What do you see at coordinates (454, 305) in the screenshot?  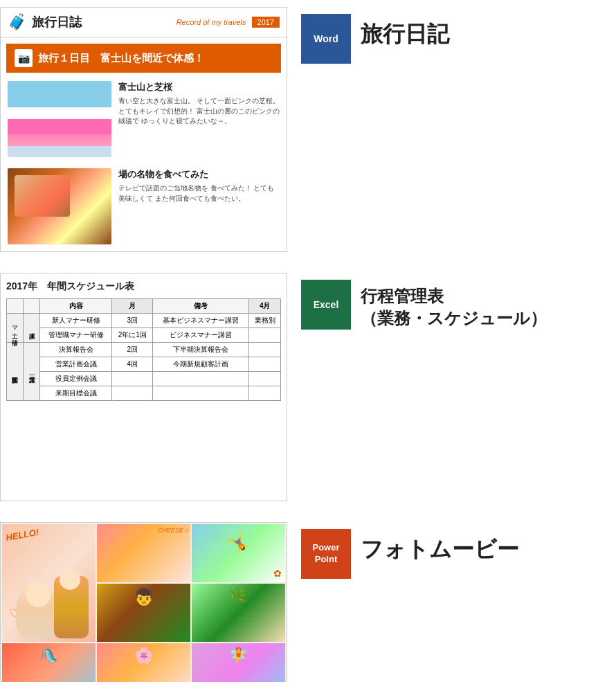 I see `excel-title-block: 行程管理表 （業務・スケジュール）` at bounding box center [454, 305].